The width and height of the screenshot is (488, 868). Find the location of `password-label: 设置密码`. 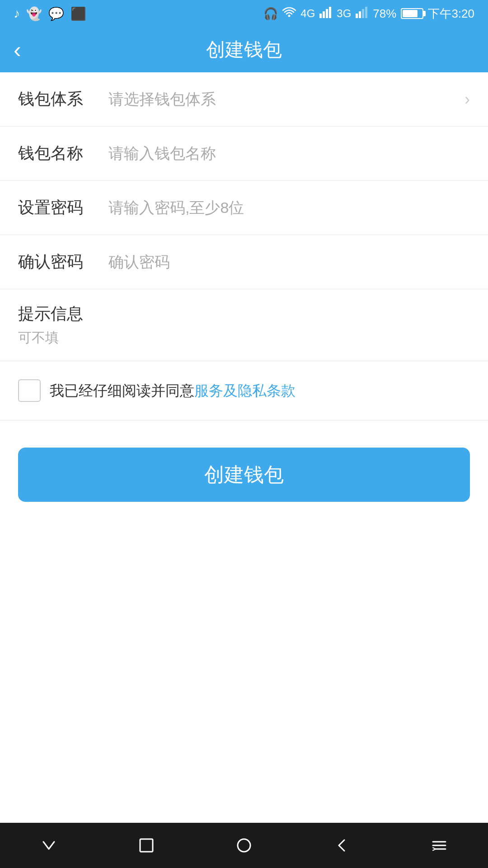

password-label: 设置密码 is located at coordinates (59, 208).